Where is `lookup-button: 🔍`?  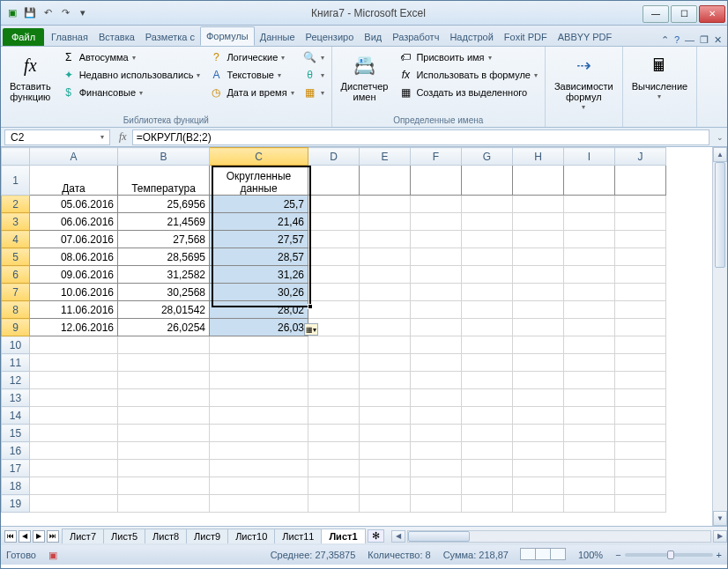 lookup-button: 🔍 is located at coordinates (314, 57).